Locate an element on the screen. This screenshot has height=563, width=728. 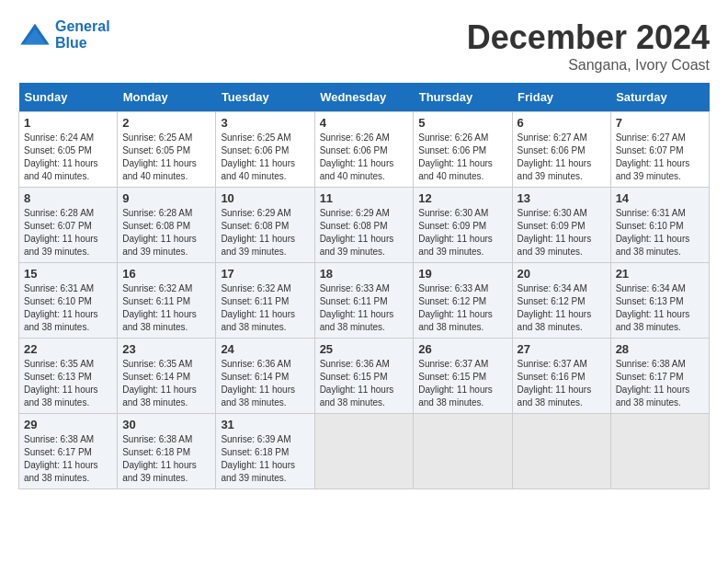
calendar-cell: 29Sunrise: 6:38 AMSunset: 6:17 PMDayligh… is located at coordinates (68, 452).